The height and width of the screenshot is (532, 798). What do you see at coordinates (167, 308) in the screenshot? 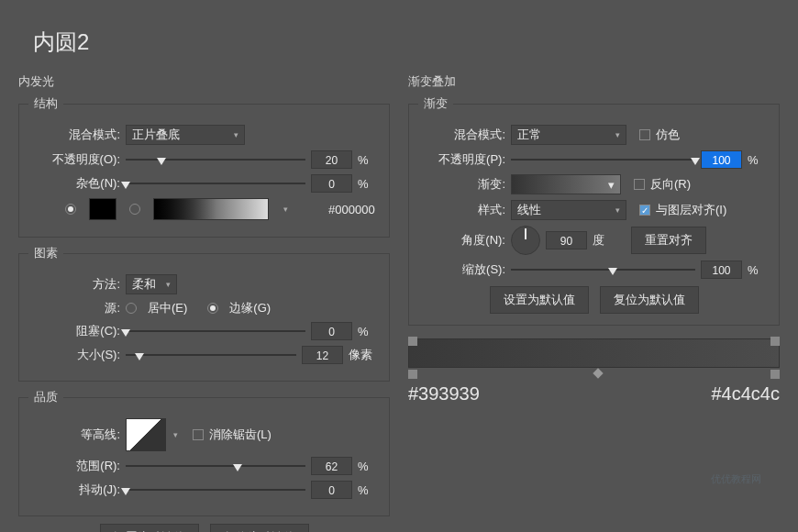
I see `source-center-label: 居中(E)` at bounding box center [167, 308].